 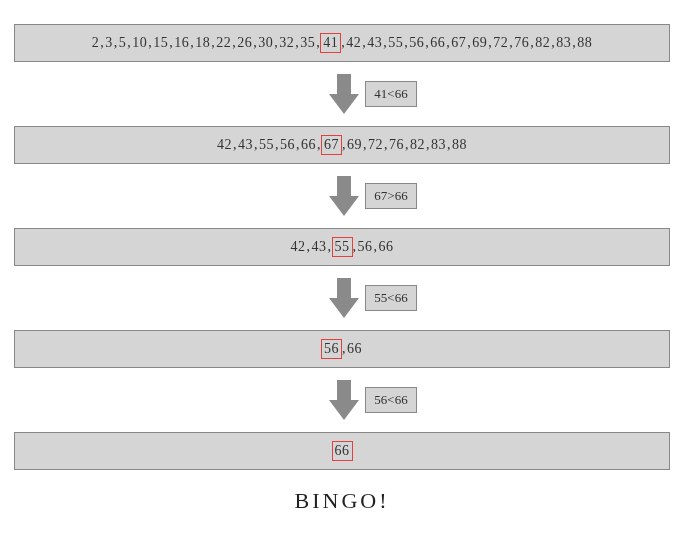 I want to click on number: 18, so click(x=202, y=43).